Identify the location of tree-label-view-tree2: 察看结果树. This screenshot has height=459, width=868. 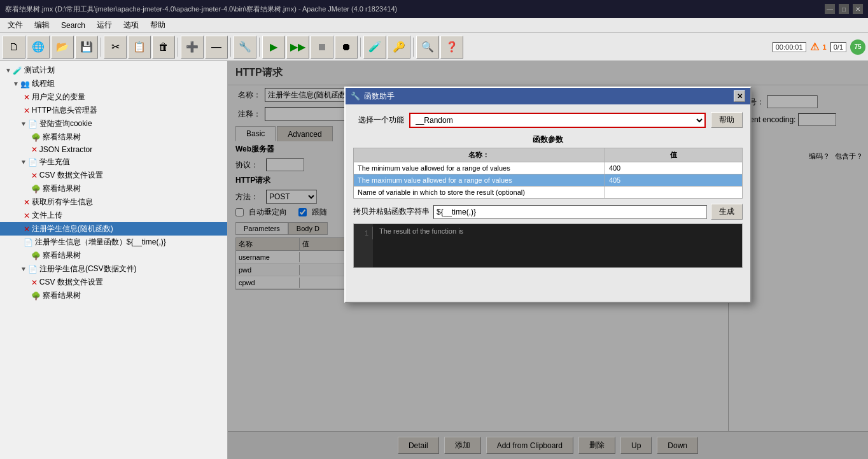
(62, 188).